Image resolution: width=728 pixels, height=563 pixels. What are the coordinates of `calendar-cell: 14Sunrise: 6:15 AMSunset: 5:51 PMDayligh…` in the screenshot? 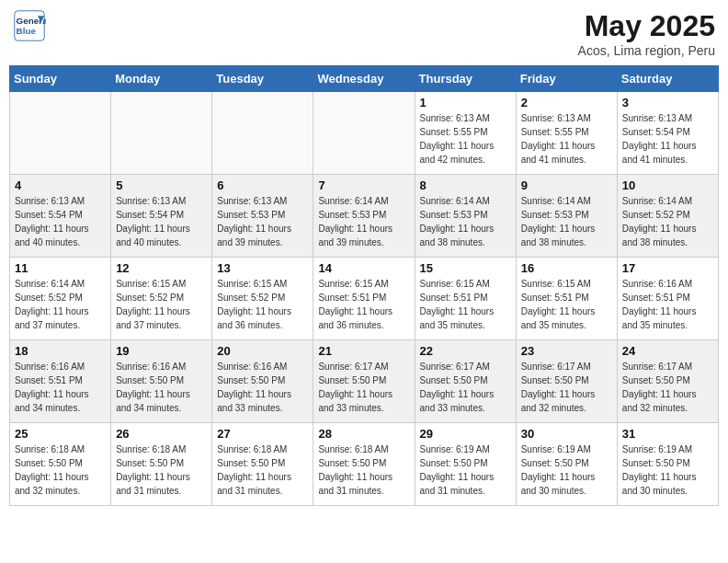 It's located at (364, 299).